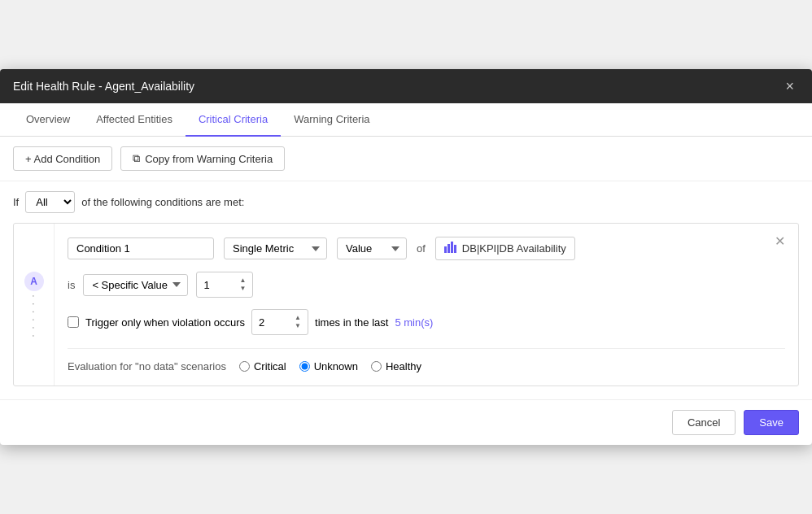 Image resolution: width=812 pixels, height=514 pixels. I want to click on trigger-checkbox, so click(73, 322).